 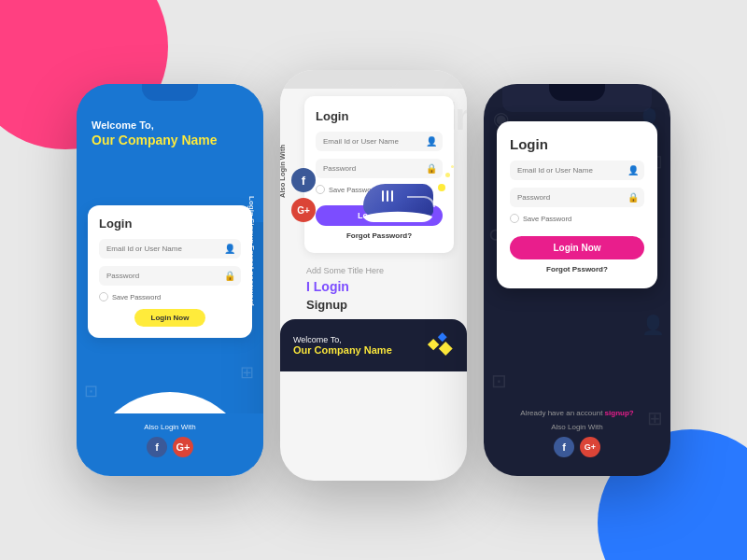 I want to click on p3-lock-icon: 🔒, so click(x=633, y=198).